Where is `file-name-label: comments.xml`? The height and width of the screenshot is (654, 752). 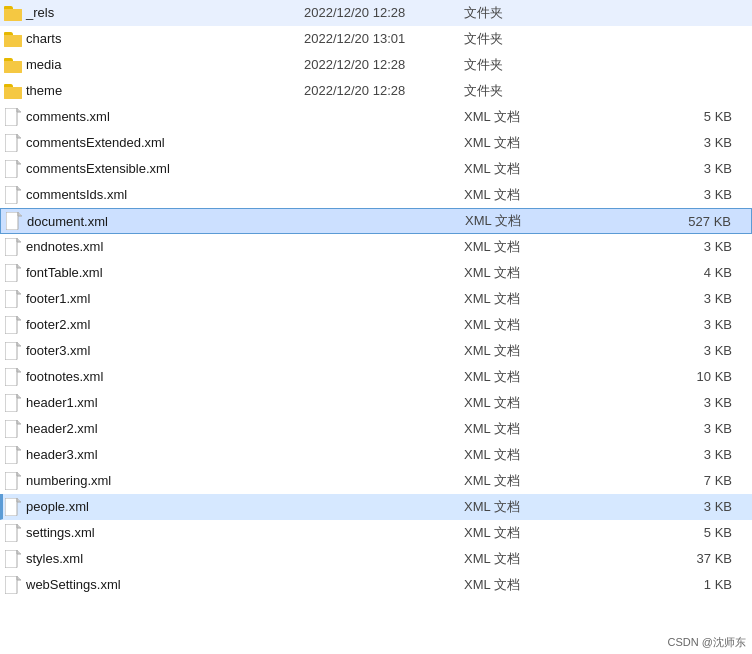 file-name-label: comments.xml is located at coordinates (68, 116).